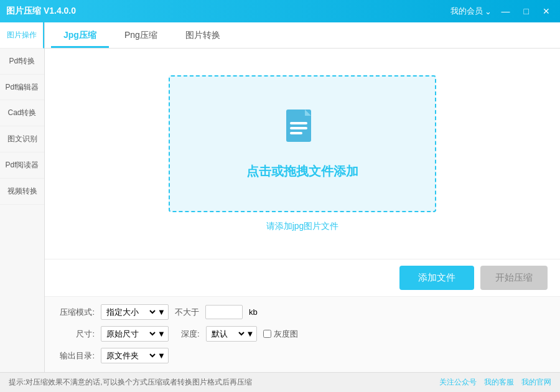 Image resolution: width=560 pixels, height=392 pixels. What do you see at coordinates (280, 11) in the screenshot?
I see `title-bar: 图片压缩 V1.4.0.0 我的会员 ⌄ — □ ✕` at bounding box center [280, 11].